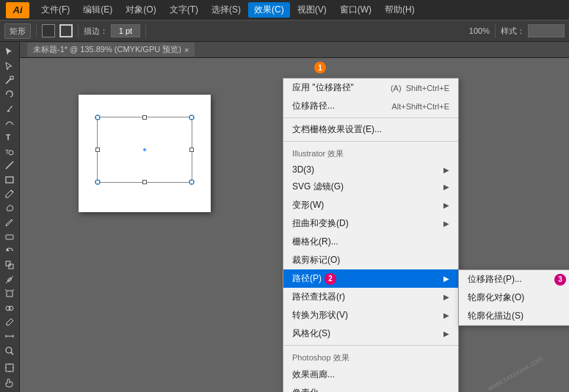 Image resolution: width=569 pixels, height=392 pixels. Describe the element at coordinates (371, 206) in the screenshot. I see `menu-warp: 变形(W) ▶` at that location.